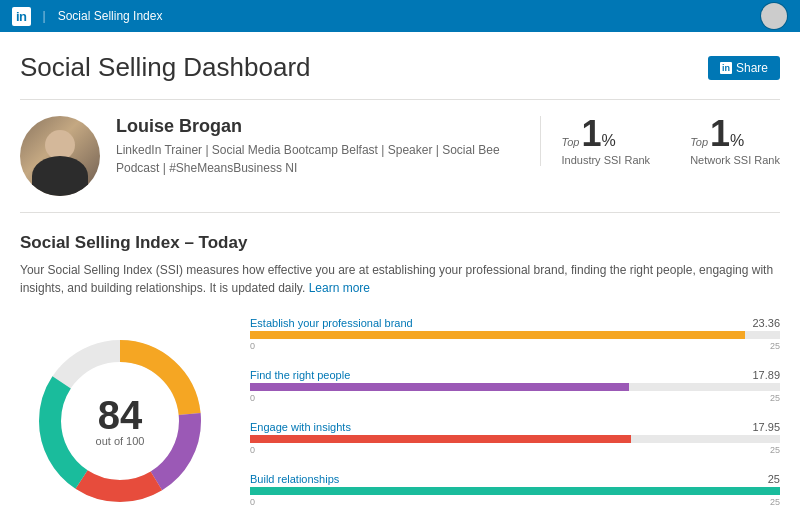 The width and height of the screenshot is (800, 508). What do you see at coordinates (766, 375) in the screenshot?
I see `bar-value: 17.89` at bounding box center [766, 375].